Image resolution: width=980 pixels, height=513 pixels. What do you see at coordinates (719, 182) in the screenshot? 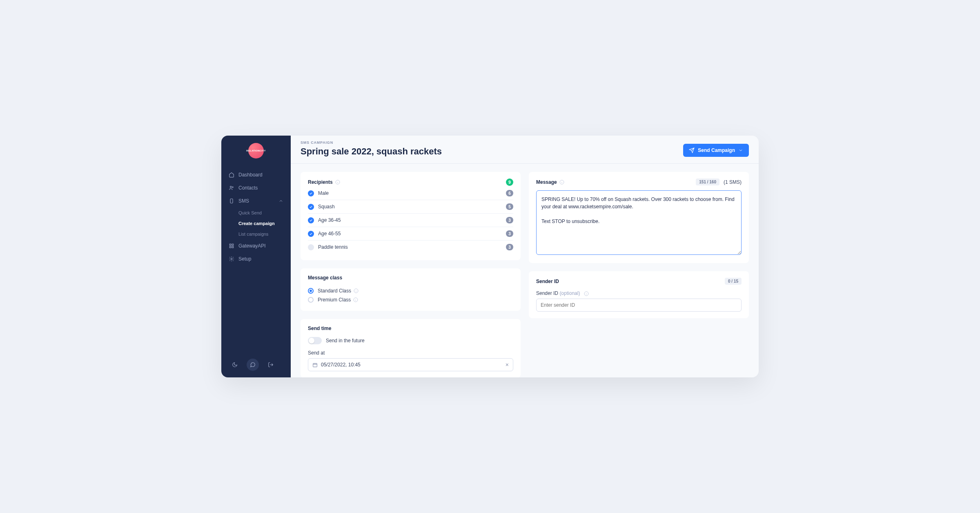
I see `message-meta: 151 / 160 (1 SMS)` at bounding box center [719, 182].